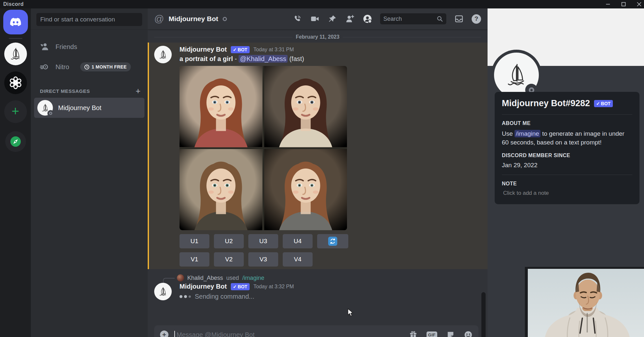 This screenshot has width=644, height=337. I want to click on plus-icon: +, so click(16, 111).